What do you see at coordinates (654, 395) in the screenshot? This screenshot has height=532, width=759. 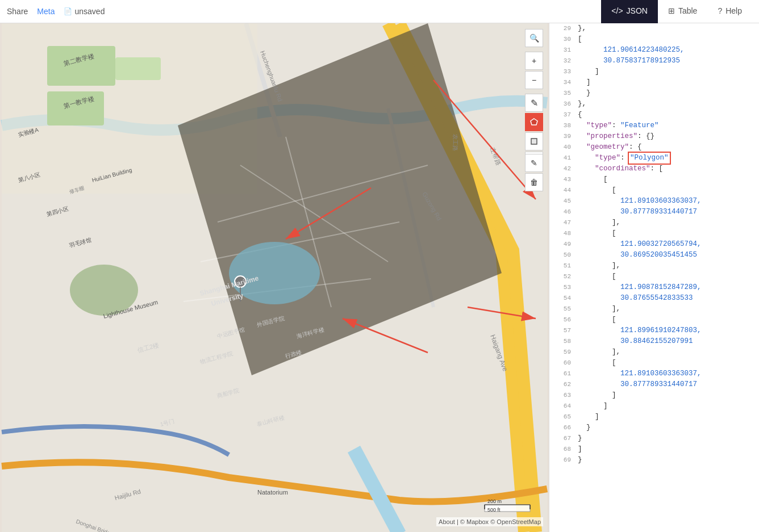 I see `json-line: 63 ]` at bounding box center [654, 395].